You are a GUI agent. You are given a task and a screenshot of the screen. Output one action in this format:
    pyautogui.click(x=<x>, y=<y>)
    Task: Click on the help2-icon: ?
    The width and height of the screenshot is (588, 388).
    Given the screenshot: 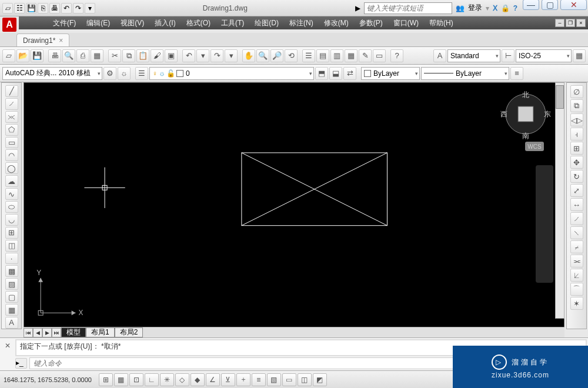 What is the action you would take?
    pyautogui.click(x=397, y=56)
    